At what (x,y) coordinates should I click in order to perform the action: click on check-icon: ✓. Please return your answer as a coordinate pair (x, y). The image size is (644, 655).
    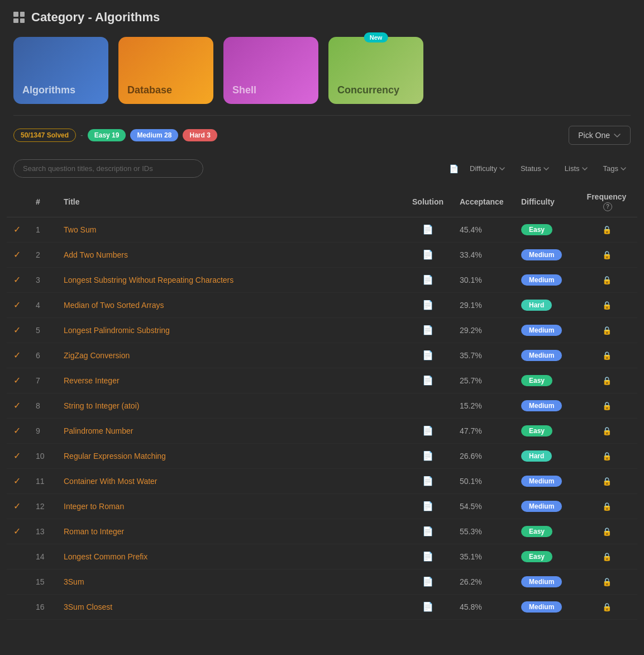
    Looking at the image, I should click on (17, 305).